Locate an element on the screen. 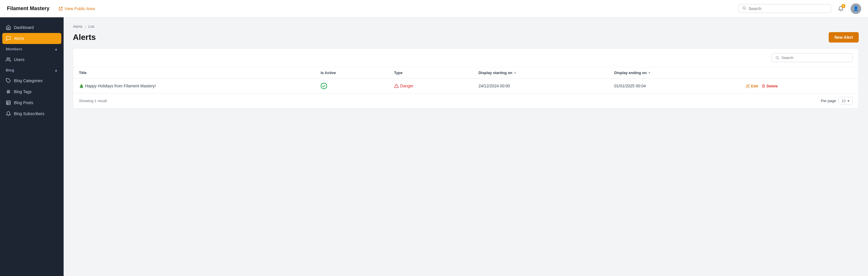  table-search-icon is located at coordinates (777, 58).